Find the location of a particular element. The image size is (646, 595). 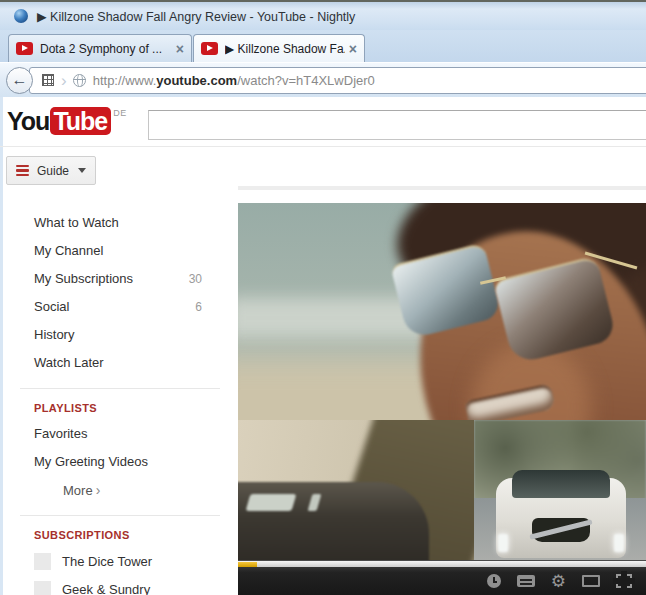

sidebar-item-history: History is located at coordinates (110, 335).